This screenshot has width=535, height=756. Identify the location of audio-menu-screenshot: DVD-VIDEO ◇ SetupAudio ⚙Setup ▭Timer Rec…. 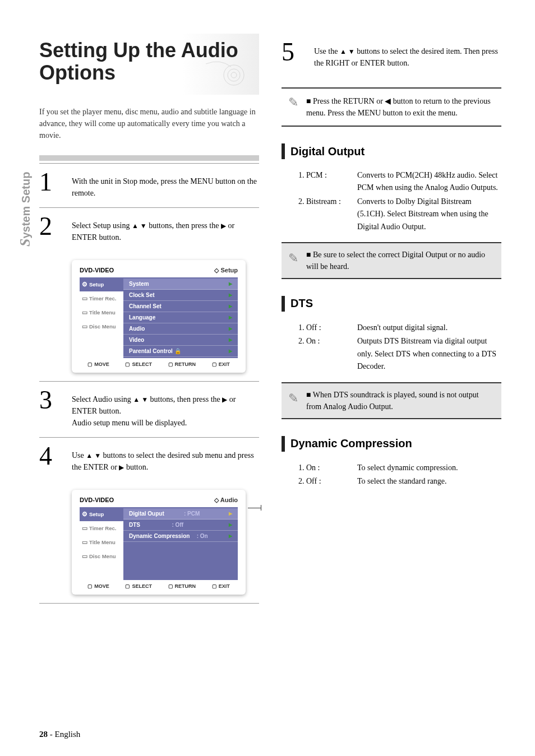
(159, 542).